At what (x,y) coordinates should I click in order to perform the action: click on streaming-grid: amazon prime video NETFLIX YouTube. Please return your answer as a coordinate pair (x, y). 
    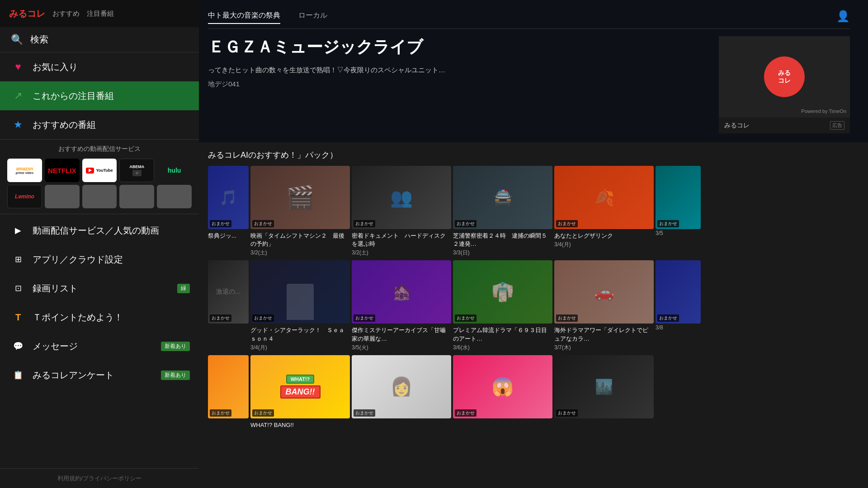
    Looking at the image, I should click on (99, 183).